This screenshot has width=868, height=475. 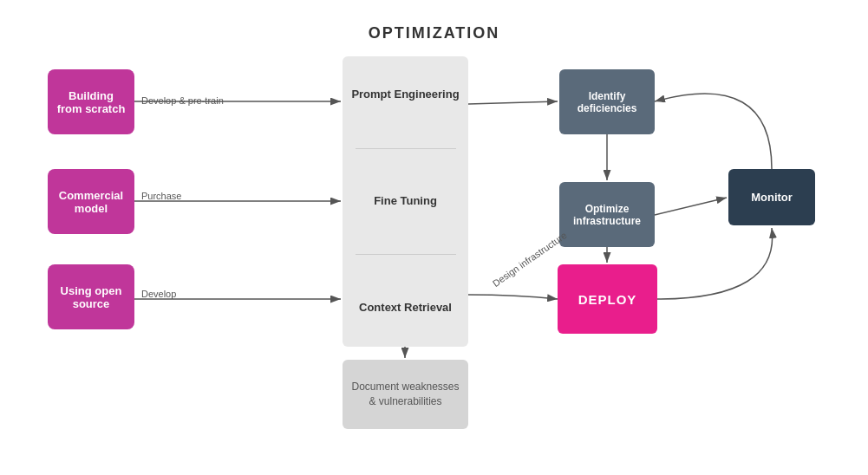 What do you see at coordinates (607, 299) in the screenshot?
I see `box-deploy: DEPLOY` at bounding box center [607, 299].